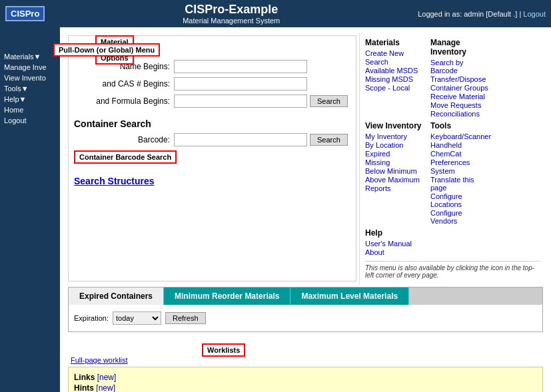  Describe the element at coordinates (107, 50) in the screenshot. I see `pulldown-menu-annotation: Pull-Down (or Global) Menu` at that location.